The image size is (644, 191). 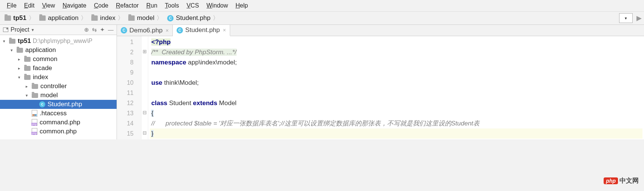 I want to click on tab-label: Demo6.php, so click(x=146, y=31).